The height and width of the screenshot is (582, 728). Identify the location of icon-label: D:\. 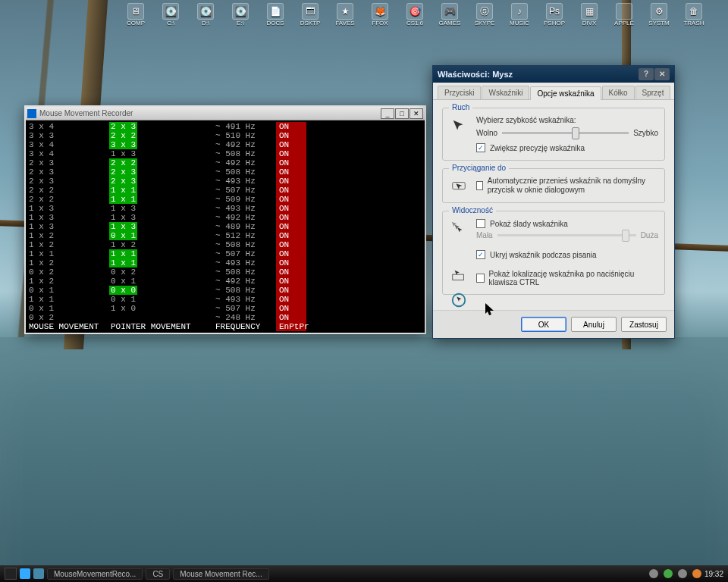
(206, 23).